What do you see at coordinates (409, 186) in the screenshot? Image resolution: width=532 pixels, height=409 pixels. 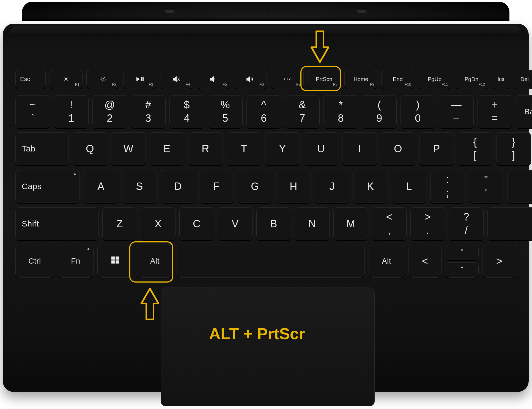 I see `key-l: L` at bounding box center [409, 186].